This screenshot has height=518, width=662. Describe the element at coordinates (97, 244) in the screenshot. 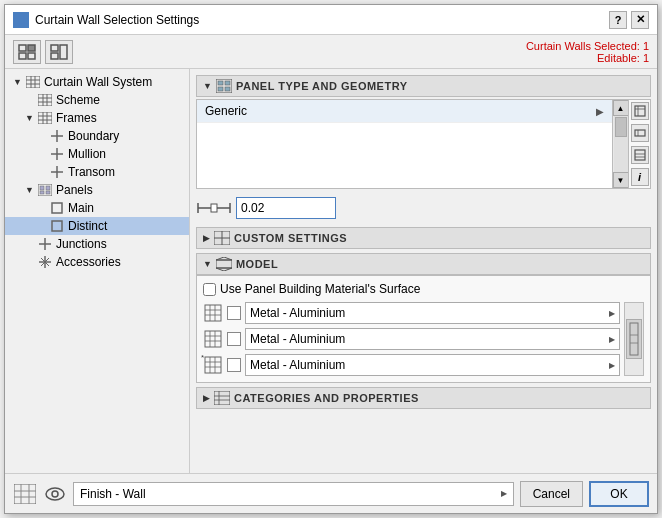

I see `tree-item-junctions: Junctions` at that location.